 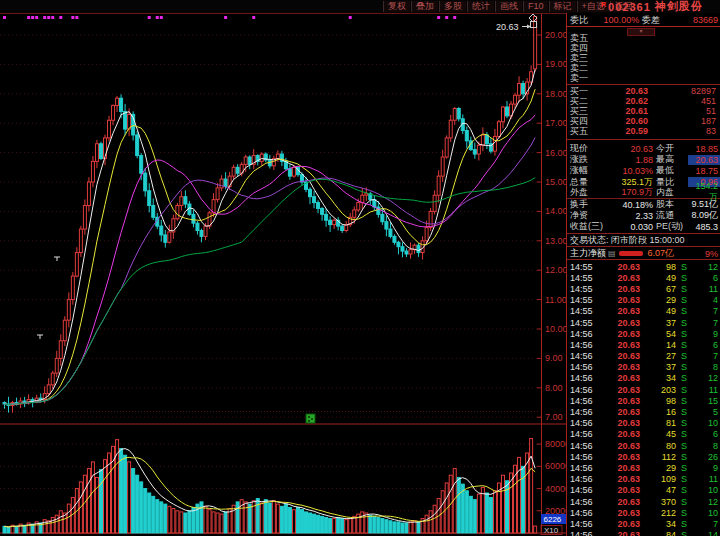 I want to click on trade-cell: 27, so click(x=658, y=356).